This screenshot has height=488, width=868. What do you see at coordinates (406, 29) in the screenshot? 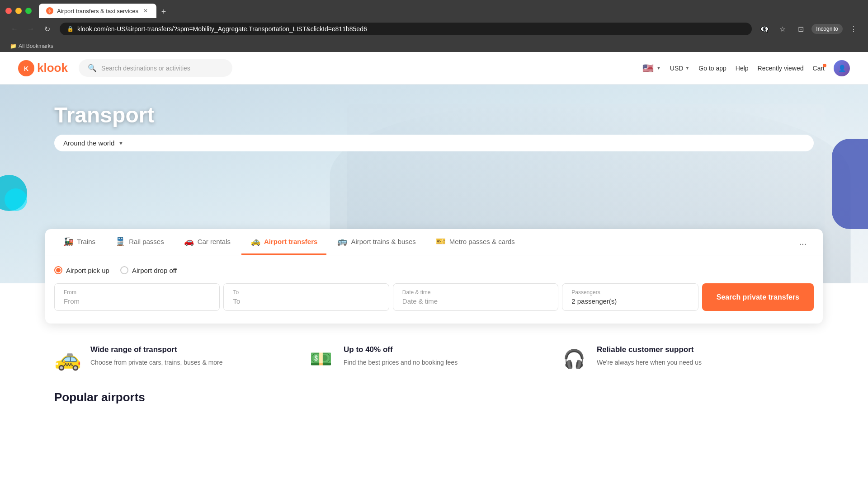
I see `address-bar: 🔒 klook.com/en-US/airport-transfers/?spm…` at bounding box center [406, 29].